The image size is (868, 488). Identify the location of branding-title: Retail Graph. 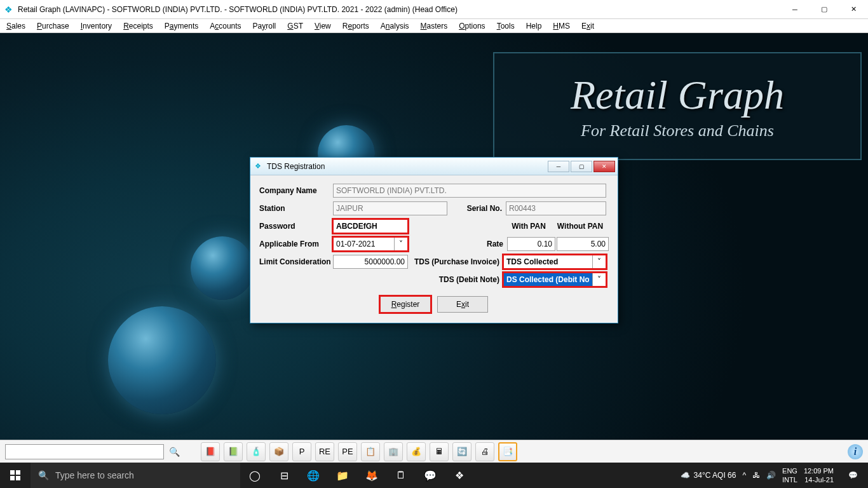
(677, 95).